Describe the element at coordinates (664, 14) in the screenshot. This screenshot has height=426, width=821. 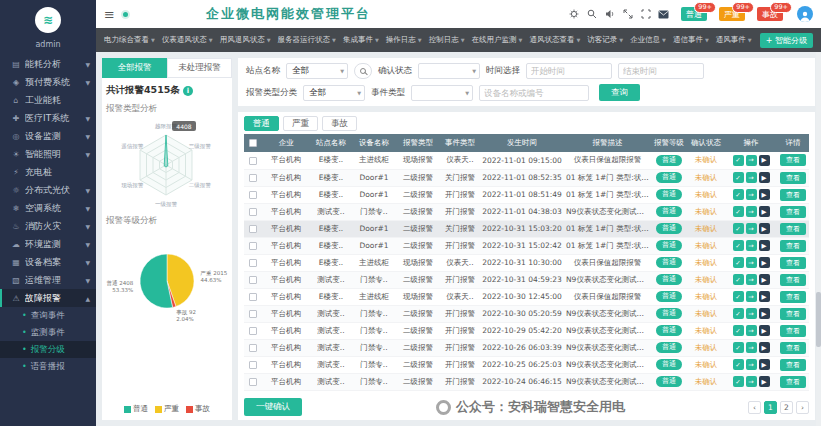
I see `mail-icon` at that location.